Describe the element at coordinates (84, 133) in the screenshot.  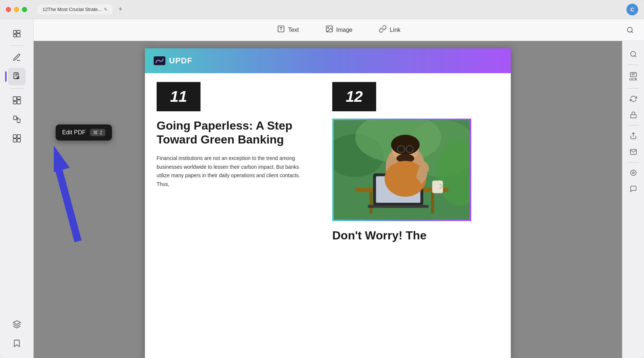
I see `edit-pdf-tooltip: Edit PDF ⌘ 2` at that location.